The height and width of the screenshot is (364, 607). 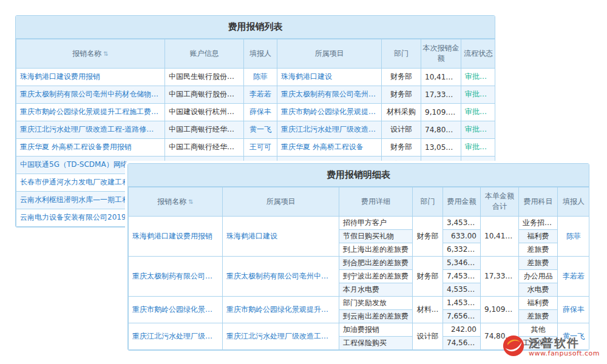 I want to click on detail-project-link: 重庆江北污水处理厂级改造工程-道路修复工..., so click(x=281, y=336).